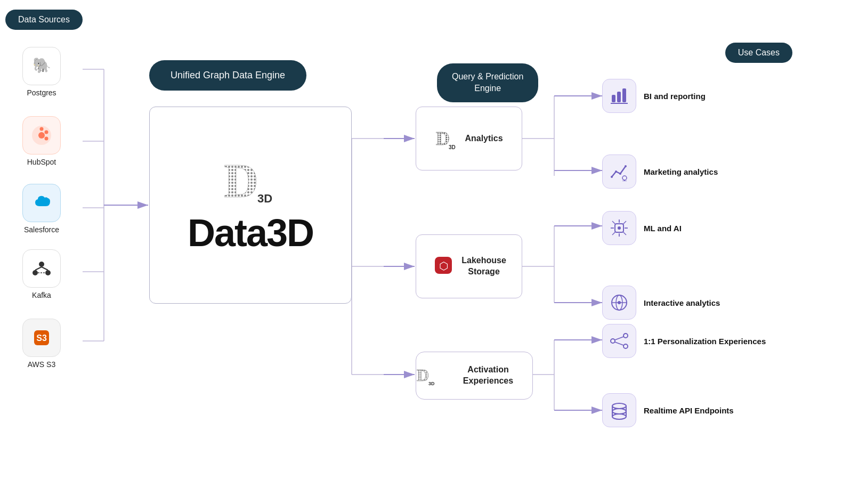  What do you see at coordinates (484, 139) in the screenshot?
I see `analytics-label: Analytics` at bounding box center [484, 139].